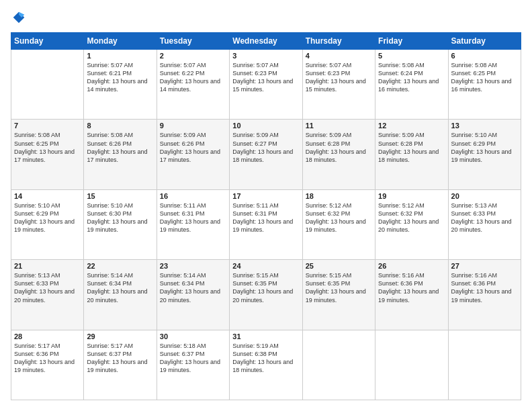  Describe the element at coordinates (266, 85) in the screenshot. I see `day-cell: 3Sunrise: 5:07 AMSunset: 6:23 PMDaylight…` at that location.